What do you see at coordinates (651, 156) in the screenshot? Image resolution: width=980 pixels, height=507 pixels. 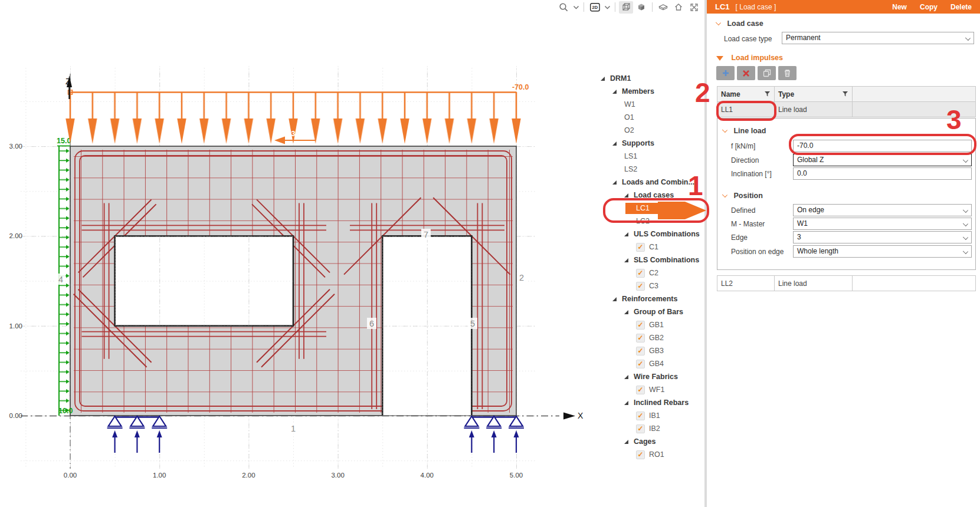 I see `tree-item-ls1: LS1` at bounding box center [651, 156].